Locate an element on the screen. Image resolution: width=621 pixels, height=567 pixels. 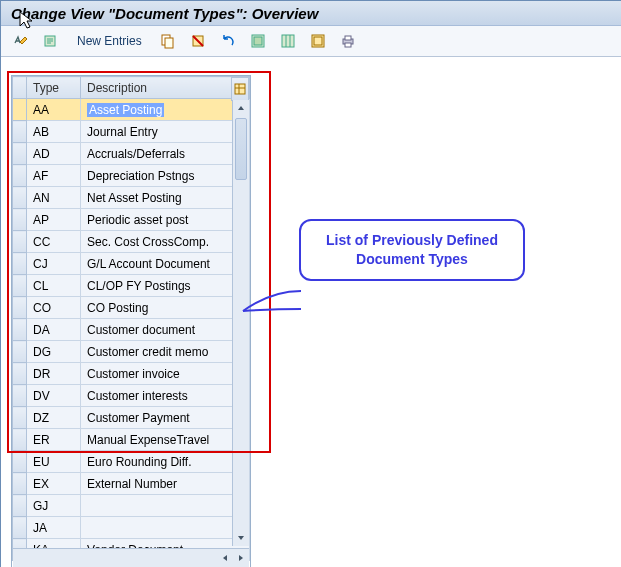
table-row: EXExternal Number is located at coordinates (132, 484).